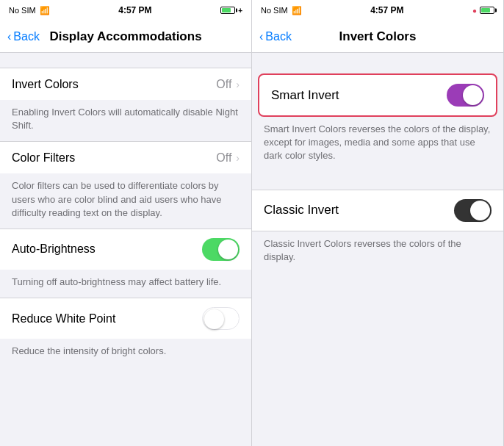  Describe the element at coordinates (126, 353) in the screenshot. I see `reduce-white-point-description: Reduce the intensity of bright colors.` at that location.